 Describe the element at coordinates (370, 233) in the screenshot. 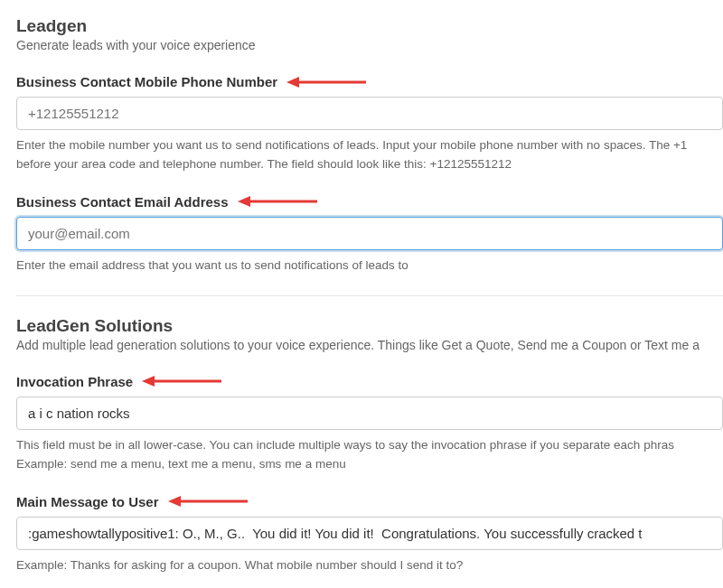

I see `email-input` at that location.